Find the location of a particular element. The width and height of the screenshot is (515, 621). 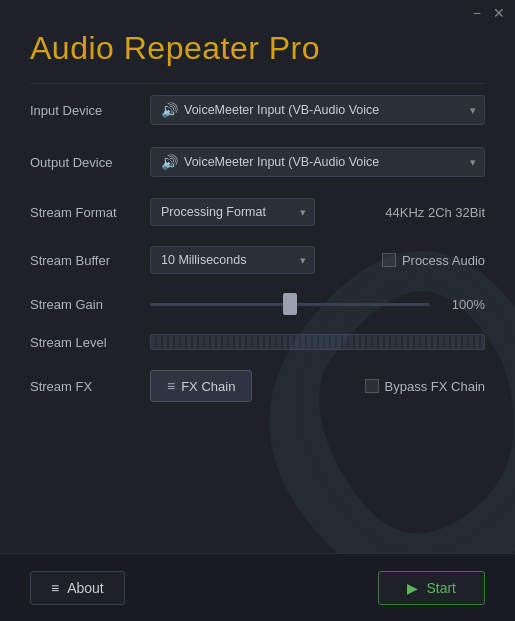

stream-buffer-label: Stream Buffer is located at coordinates (90, 260).